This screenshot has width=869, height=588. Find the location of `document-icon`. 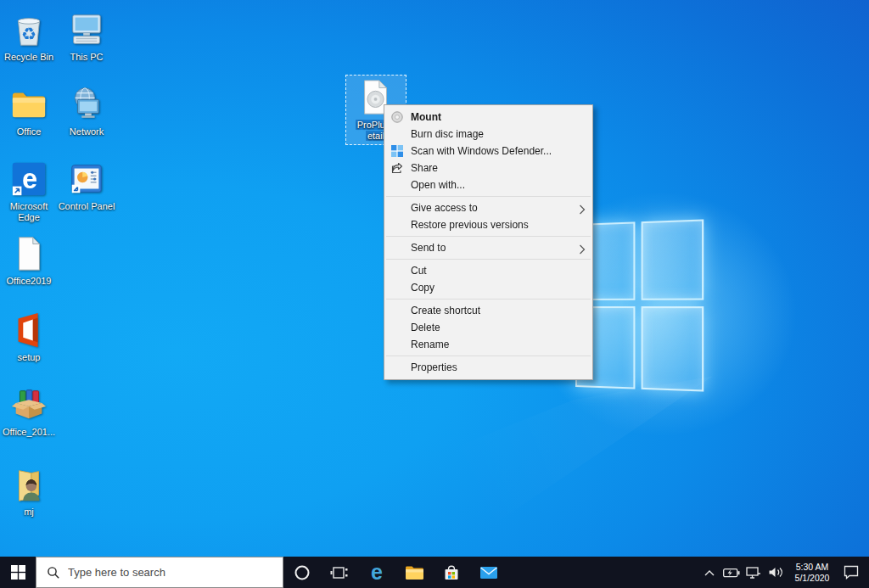

document-icon is located at coordinates (29, 254).